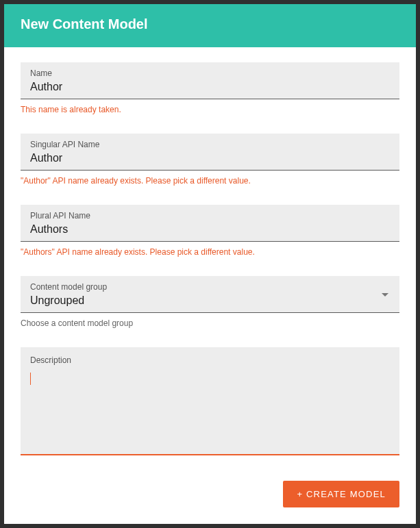 This screenshot has width=420, height=528. Describe the element at coordinates (210, 152) in the screenshot. I see `singular-api-input-wrap: Singular API Name` at that location.